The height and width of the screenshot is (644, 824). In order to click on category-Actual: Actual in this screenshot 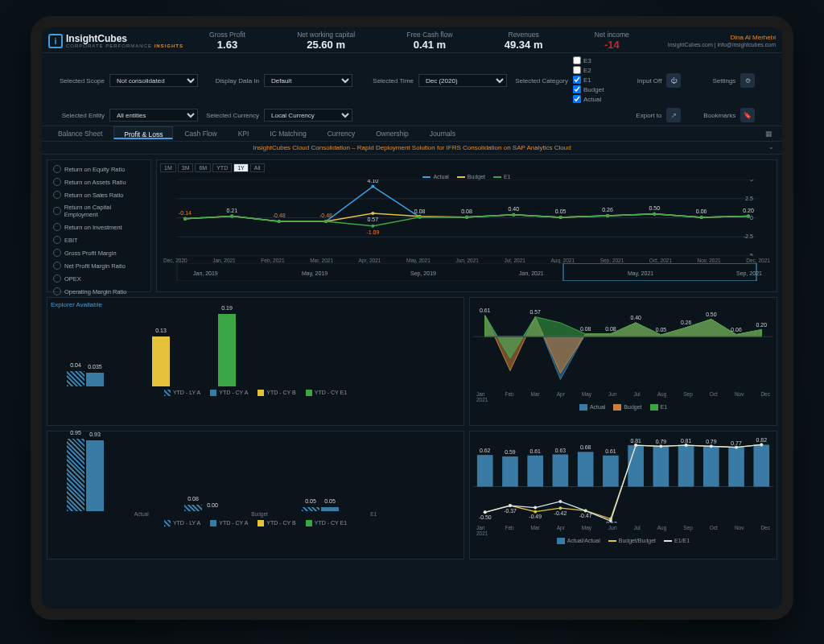, I will do `click(587, 99)`.